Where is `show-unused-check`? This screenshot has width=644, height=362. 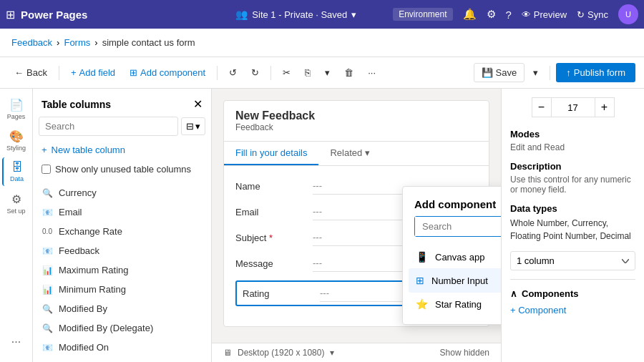 show-unused-check is located at coordinates (46, 169).